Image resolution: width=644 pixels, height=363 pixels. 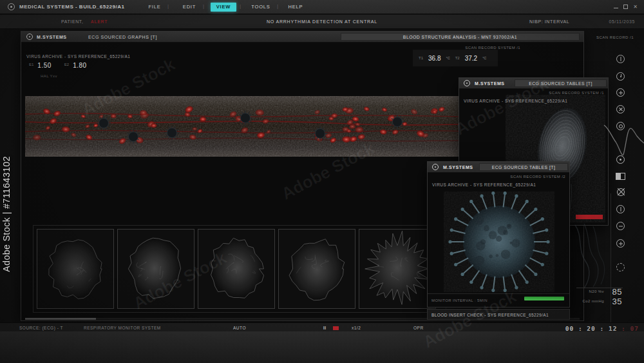 What do you see at coordinates (596, 291) in the screenshot?
I see `n2o-label: N20 %v` at bounding box center [596, 291].